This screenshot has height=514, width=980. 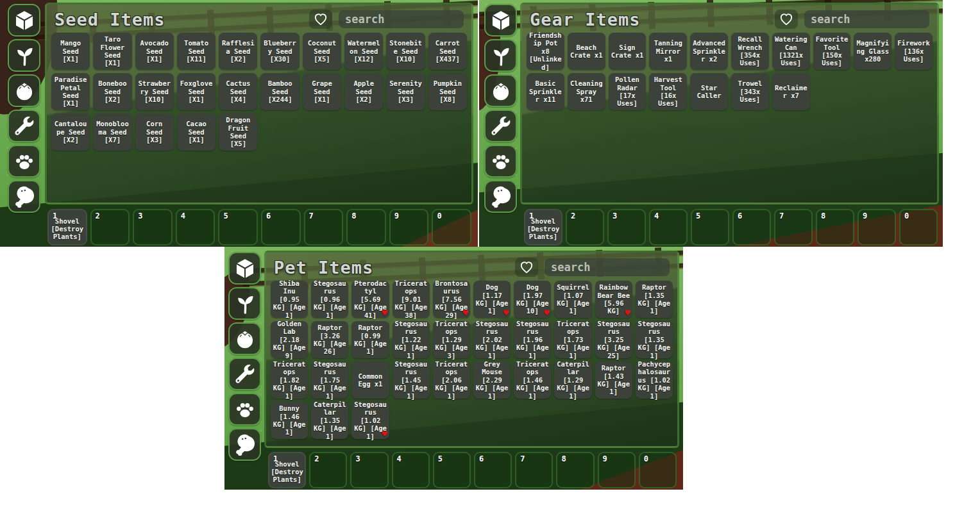 I want to click on item-tile: Stegosaurus [1.35 KG] [Age 1], so click(x=654, y=340).